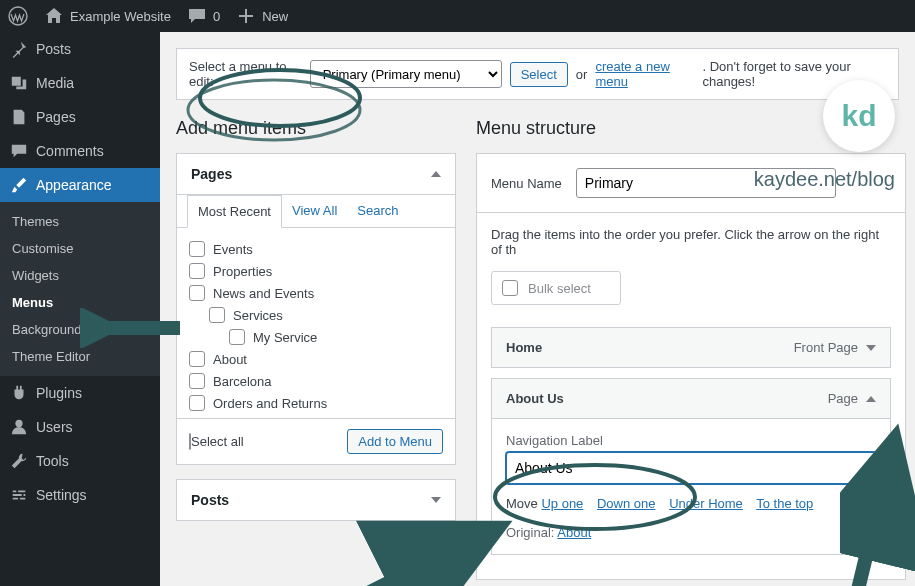  What do you see at coordinates (691, 468) in the screenshot?
I see `nav-label-input` at bounding box center [691, 468].